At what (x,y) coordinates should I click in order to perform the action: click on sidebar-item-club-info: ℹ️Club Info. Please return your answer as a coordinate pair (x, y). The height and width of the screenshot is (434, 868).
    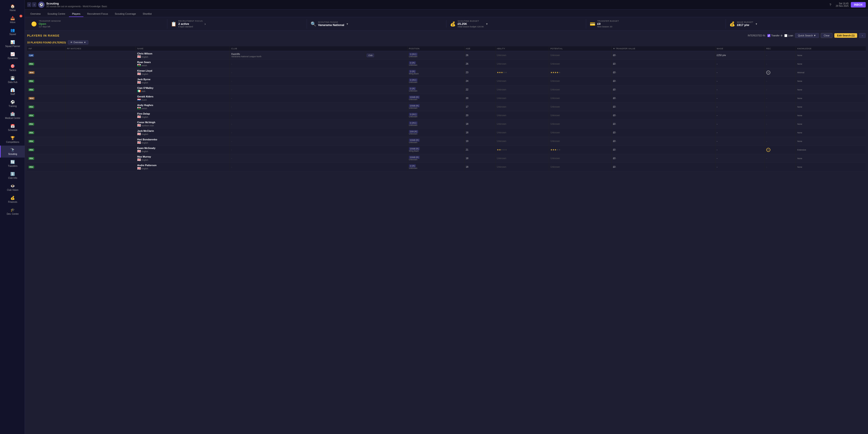
    Looking at the image, I should click on (12, 176).